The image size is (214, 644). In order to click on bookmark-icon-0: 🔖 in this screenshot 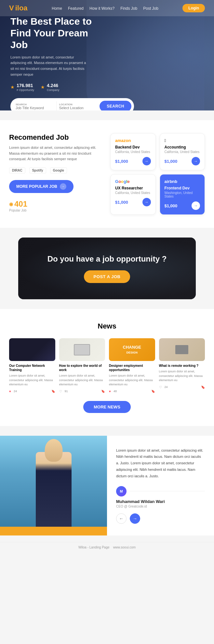, I will do `click(53, 391)`.